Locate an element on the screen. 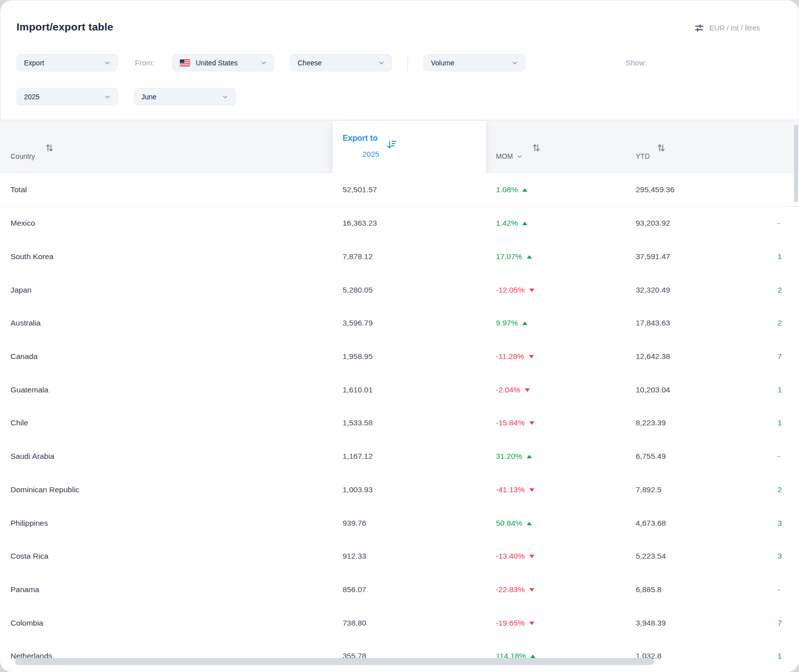 Image resolution: width=799 pixels, height=672 pixels. row-mom-value: -13.40% is located at coordinates (515, 556).